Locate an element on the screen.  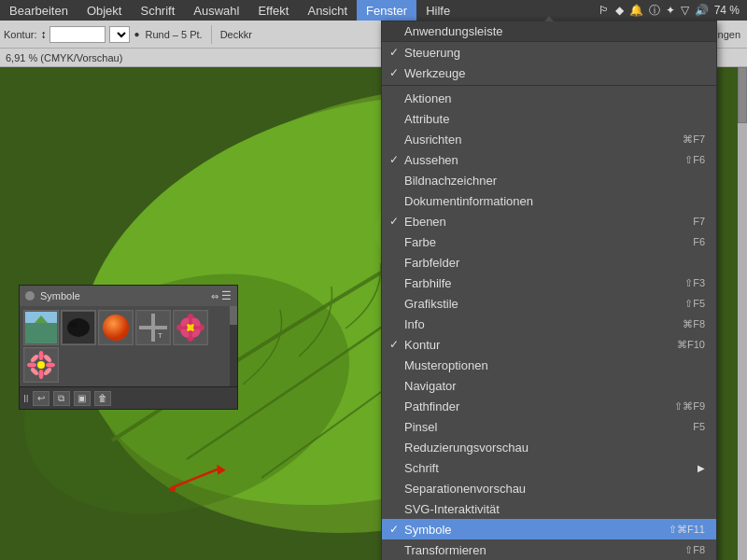
panel-scrollbar is located at coordinates (233, 346).